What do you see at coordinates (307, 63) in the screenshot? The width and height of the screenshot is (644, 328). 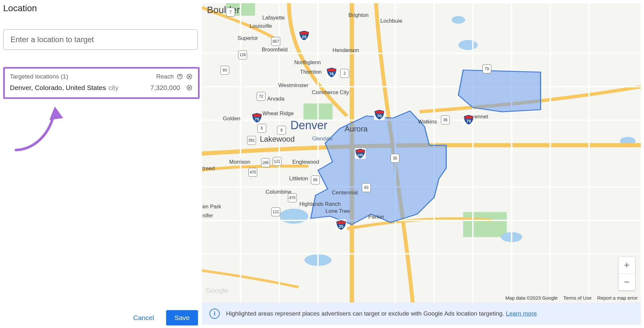 I see `map-label-northglenn: Northglenn` at bounding box center [307, 63].